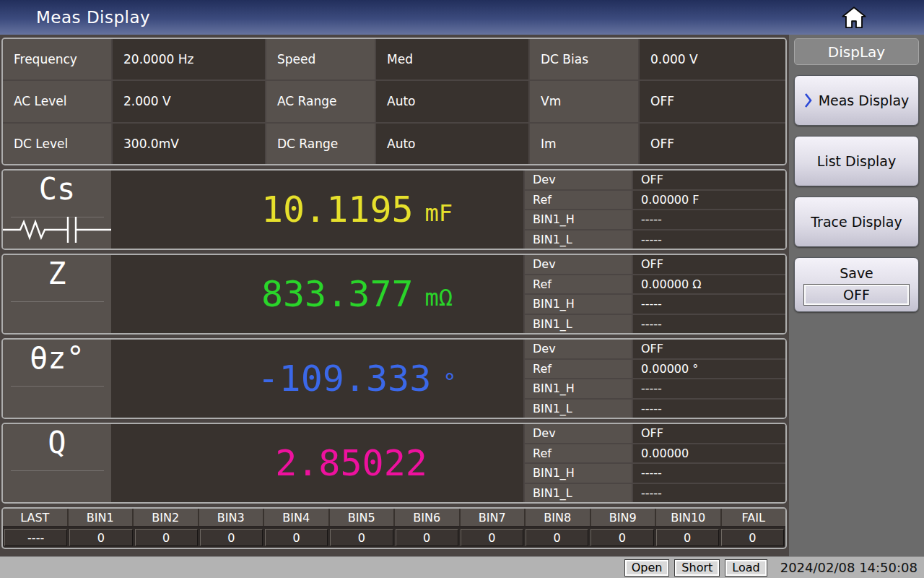 This screenshot has width=924, height=578. What do you see at coordinates (854, 17) in the screenshot?
I see `home-icon` at bounding box center [854, 17].